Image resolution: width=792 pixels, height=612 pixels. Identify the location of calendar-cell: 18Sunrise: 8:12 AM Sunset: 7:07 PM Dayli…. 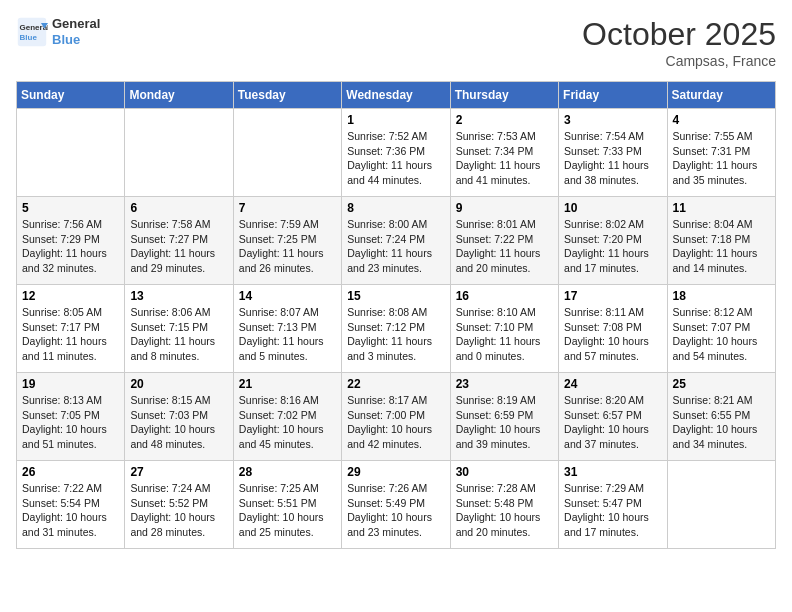
(721, 329).